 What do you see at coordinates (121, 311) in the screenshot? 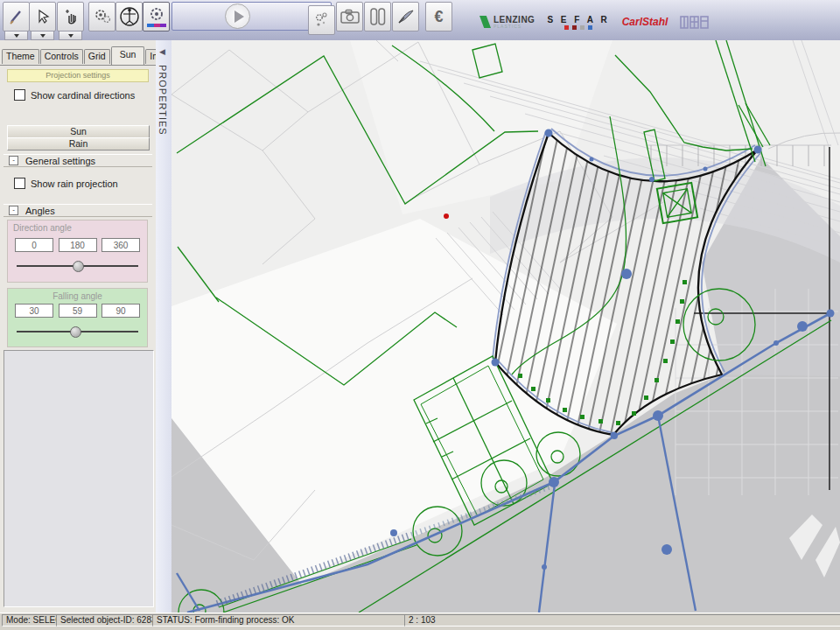
I see `falling-angle-max-input` at bounding box center [121, 311].